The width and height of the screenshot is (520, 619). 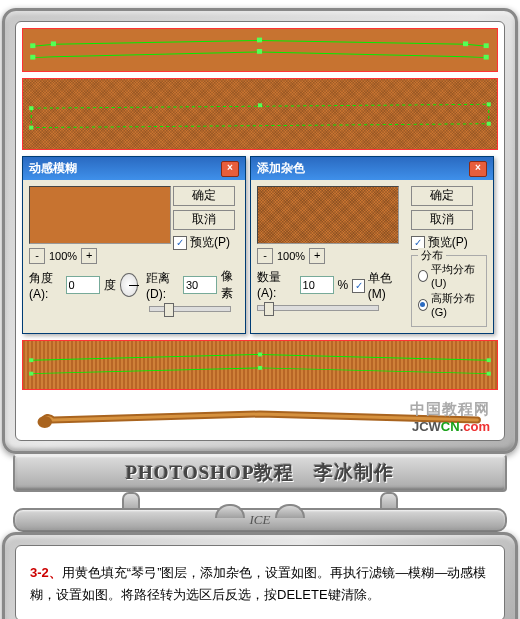 What do you see at coordinates (450, 426) in the screenshot?
I see `watermark-line2: JCWCN.com` at bounding box center [450, 426].